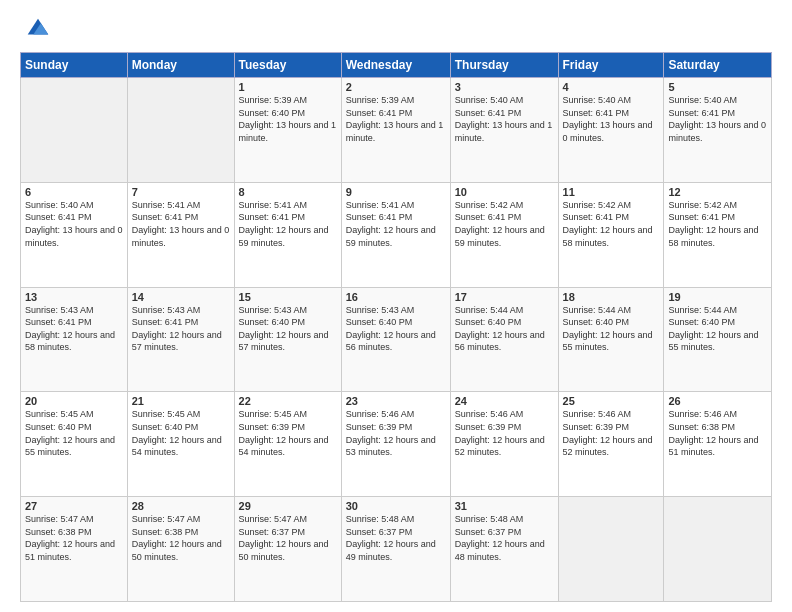 This screenshot has width=792, height=612. What do you see at coordinates (288, 401) in the screenshot?
I see `day-number: 22` at bounding box center [288, 401].